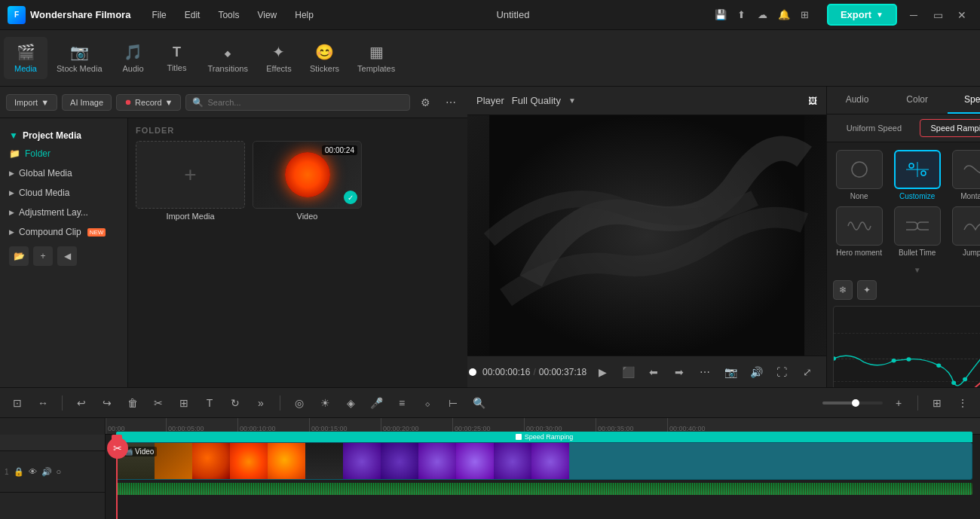 The width and height of the screenshot is (980, 519). What do you see at coordinates (133, 58) in the screenshot?
I see `tab-audio: 🎵 Audio` at bounding box center [133, 58].